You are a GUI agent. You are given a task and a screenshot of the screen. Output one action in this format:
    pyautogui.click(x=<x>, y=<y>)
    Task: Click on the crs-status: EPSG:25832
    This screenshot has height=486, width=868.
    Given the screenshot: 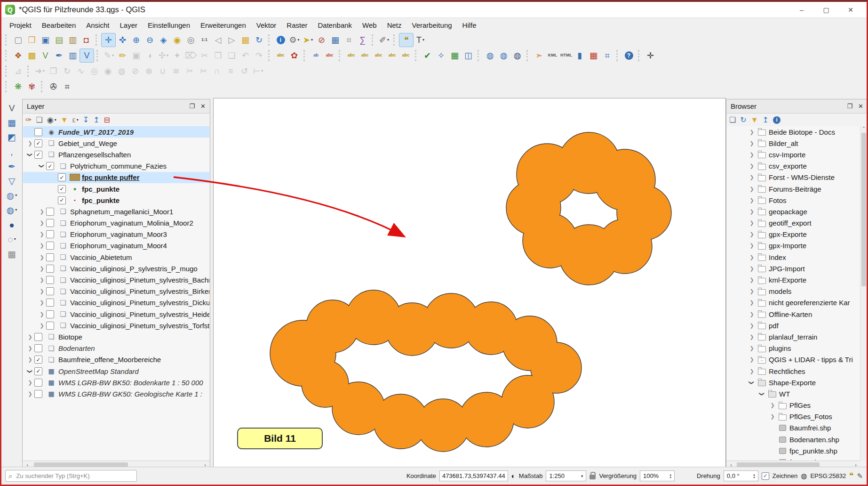 What is the action you would take?
    pyautogui.click(x=828, y=476)
    